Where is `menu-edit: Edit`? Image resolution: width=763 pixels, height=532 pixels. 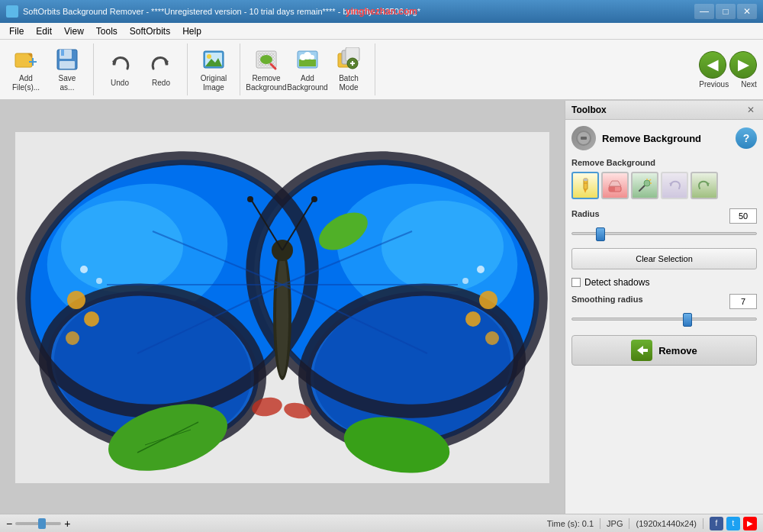 menu-edit: Edit is located at coordinates (44, 31).